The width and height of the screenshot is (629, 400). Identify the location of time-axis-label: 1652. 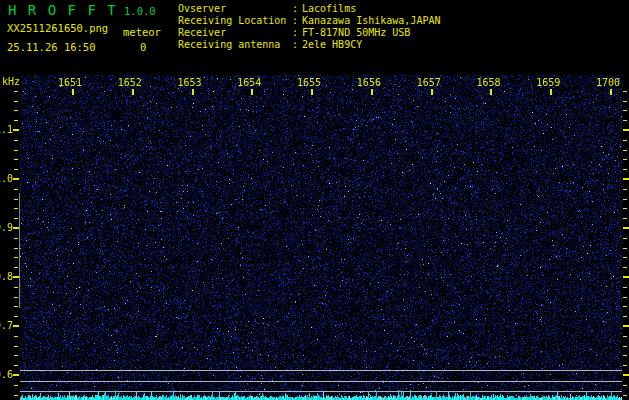
(130, 82).